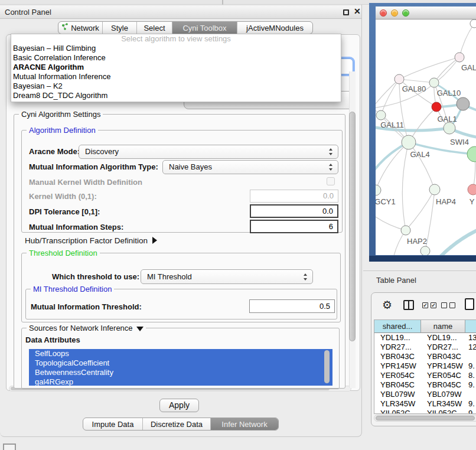  What do you see at coordinates (426, 13) in the screenshot?
I see `network-window-titlebar` at bounding box center [426, 13].